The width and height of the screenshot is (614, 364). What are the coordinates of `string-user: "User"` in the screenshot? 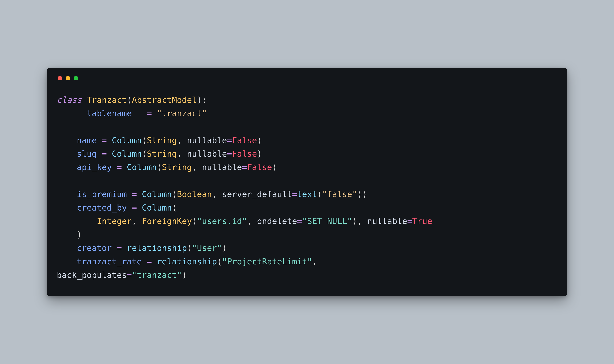 It's located at (207, 248).